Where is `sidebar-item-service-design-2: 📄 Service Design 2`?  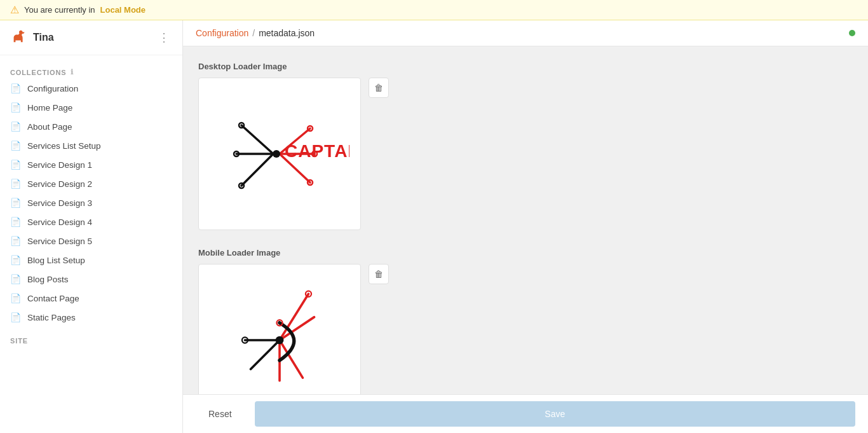
sidebar-item-service-design-2: 📄 Service Design 2 is located at coordinates (92, 184).